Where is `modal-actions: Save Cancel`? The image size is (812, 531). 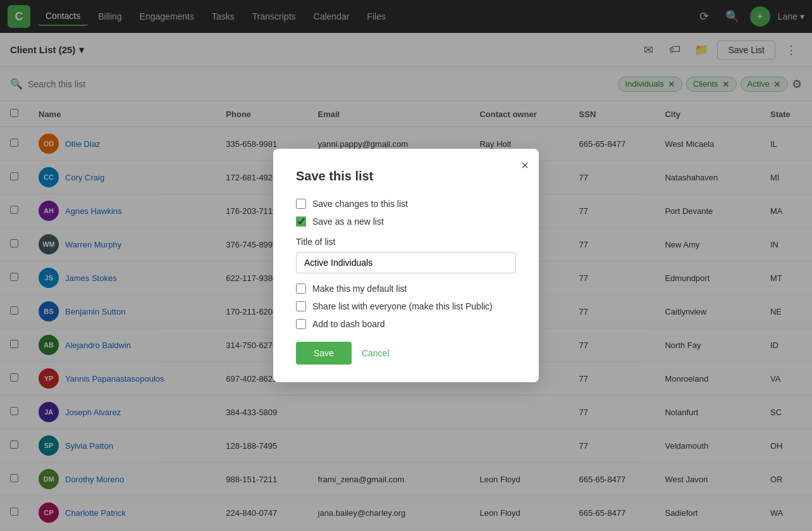 modal-actions: Save Cancel is located at coordinates (406, 353).